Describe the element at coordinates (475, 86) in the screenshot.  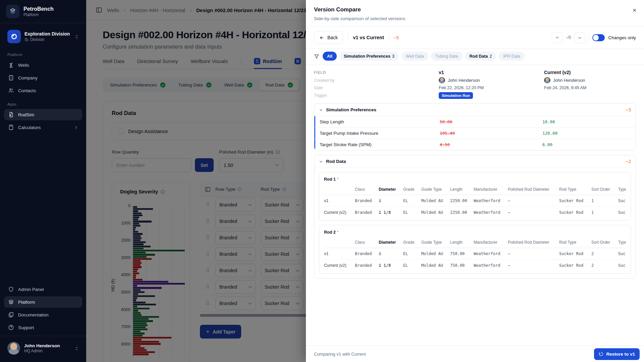
I see `version-meta: FIELD v1 Current (v2) Created by John He…` at that location.